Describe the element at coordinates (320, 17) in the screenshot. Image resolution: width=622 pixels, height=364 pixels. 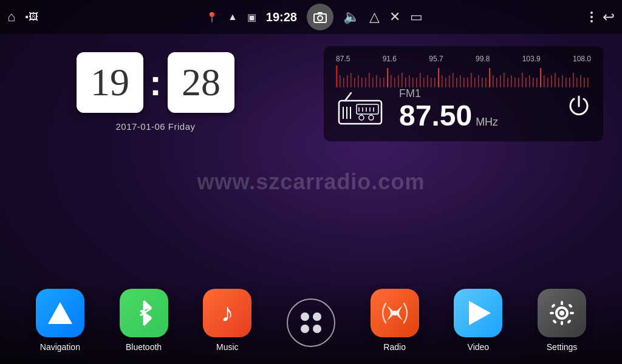
I see `camera-button` at that location.